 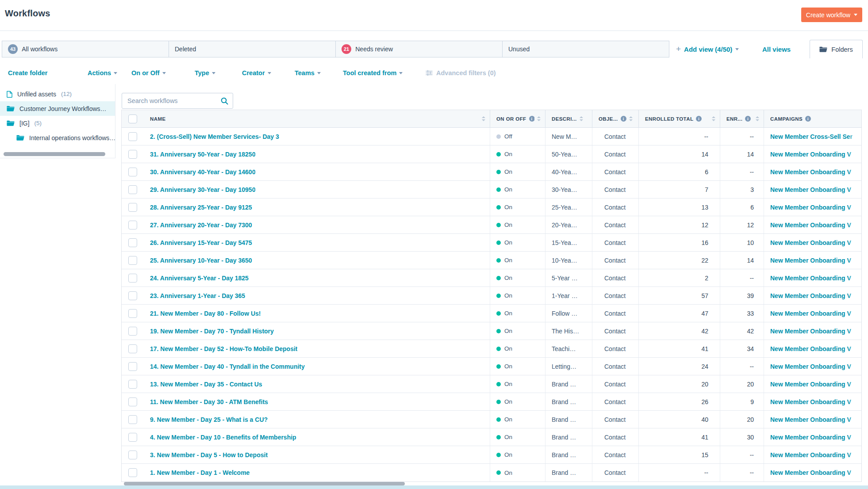 What do you see at coordinates (103, 73) in the screenshot?
I see `filter-dropdown: Actions` at bounding box center [103, 73].